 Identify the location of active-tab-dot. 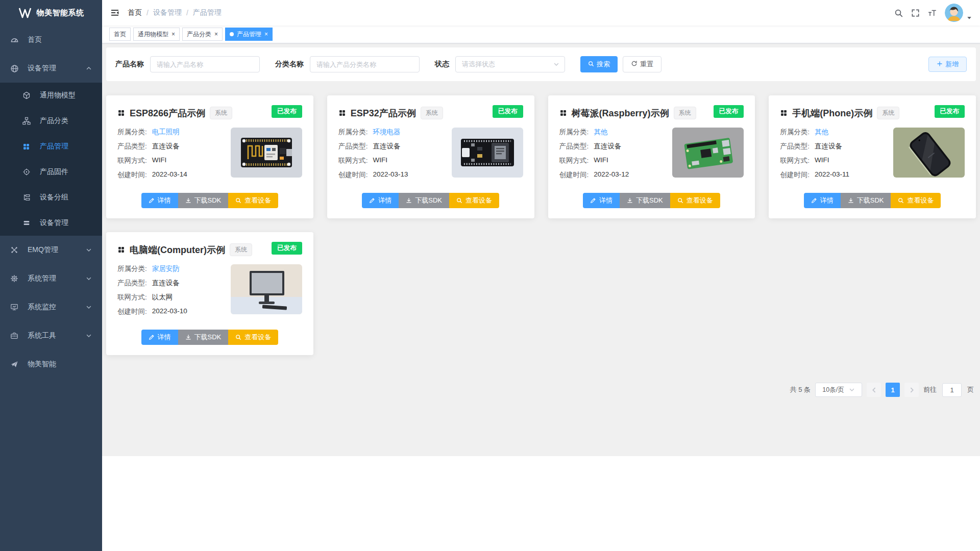
(232, 34).